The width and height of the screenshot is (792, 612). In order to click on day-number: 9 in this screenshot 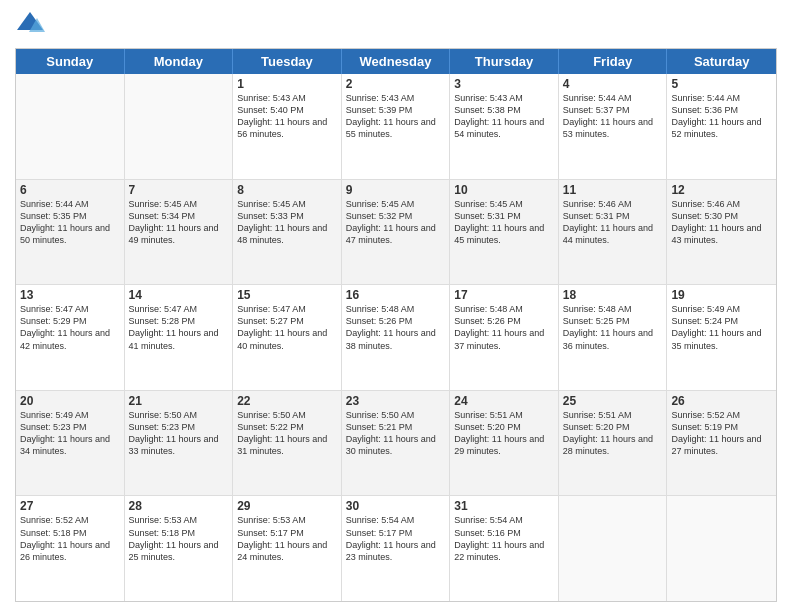, I will do `click(396, 190)`.